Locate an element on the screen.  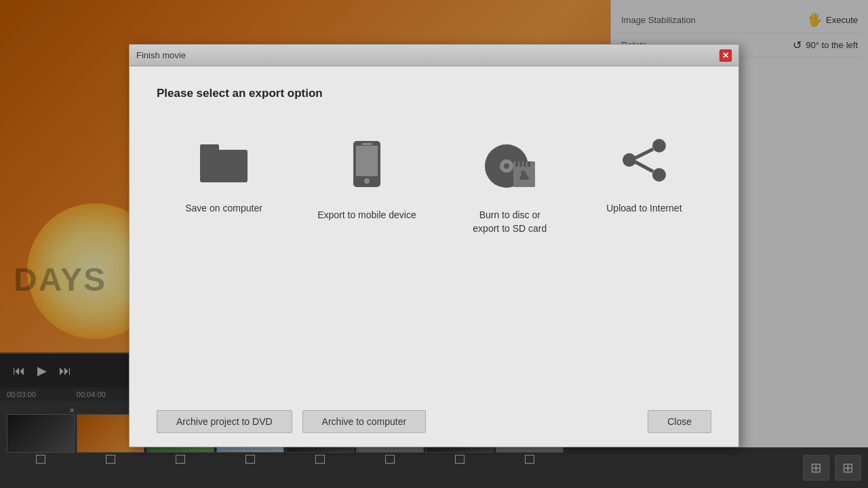
export-option-disc: Burn to disc orexport to SD card is located at coordinates (510, 186).